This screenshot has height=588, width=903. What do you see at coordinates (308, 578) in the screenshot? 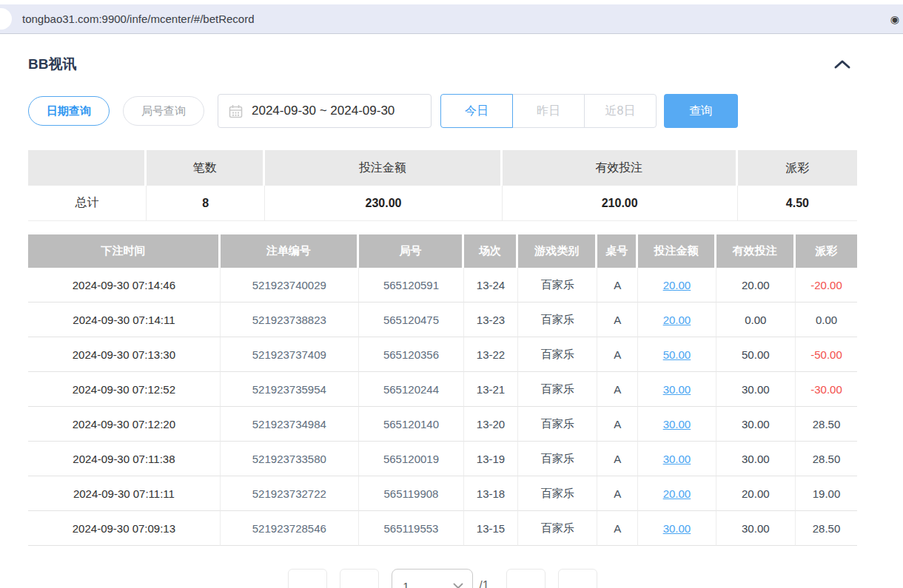
I see `first-page-button: ◀◀` at bounding box center [308, 578].